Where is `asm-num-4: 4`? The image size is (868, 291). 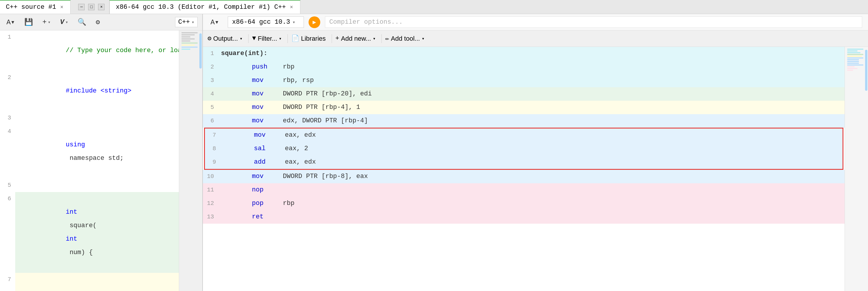 asm-num-4: 4 is located at coordinates (210, 94).